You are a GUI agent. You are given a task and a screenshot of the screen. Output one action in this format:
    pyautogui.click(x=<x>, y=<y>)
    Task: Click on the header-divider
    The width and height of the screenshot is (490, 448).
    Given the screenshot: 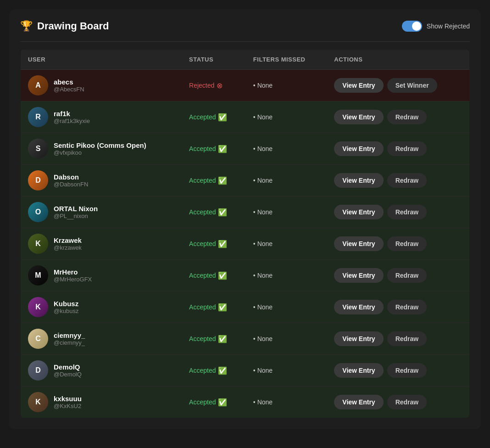 What is the action you would take?
    pyautogui.click(x=245, y=41)
    